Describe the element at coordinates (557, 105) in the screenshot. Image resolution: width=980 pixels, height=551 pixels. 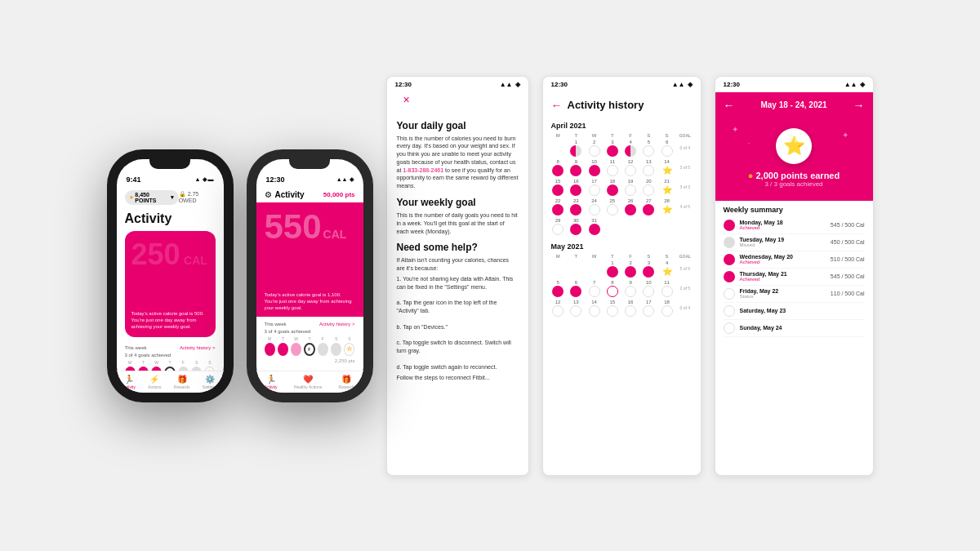
I see `back-button: ←` at that location.